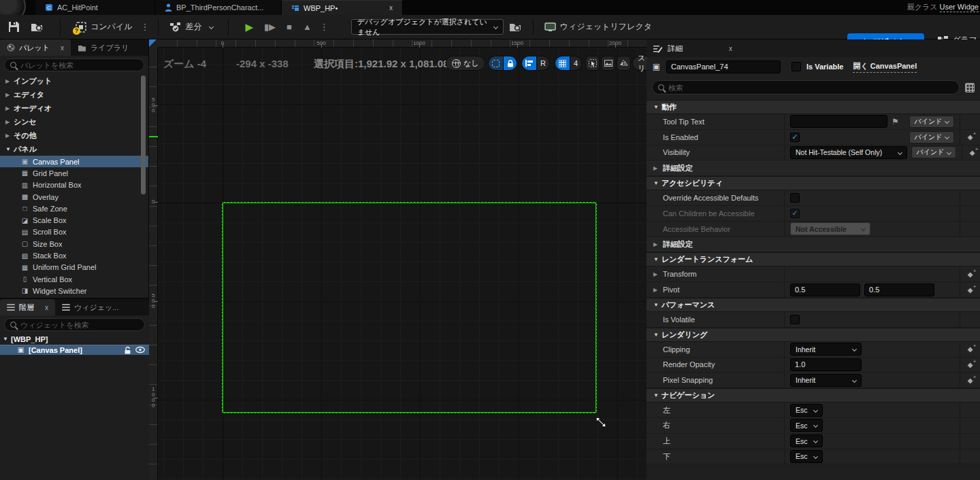 This screenshot has height=480, width=980. What do you see at coordinates (510, 63) in the screenshot?
I see `lock-widgets-toggle` at bounding box center [510, 63].